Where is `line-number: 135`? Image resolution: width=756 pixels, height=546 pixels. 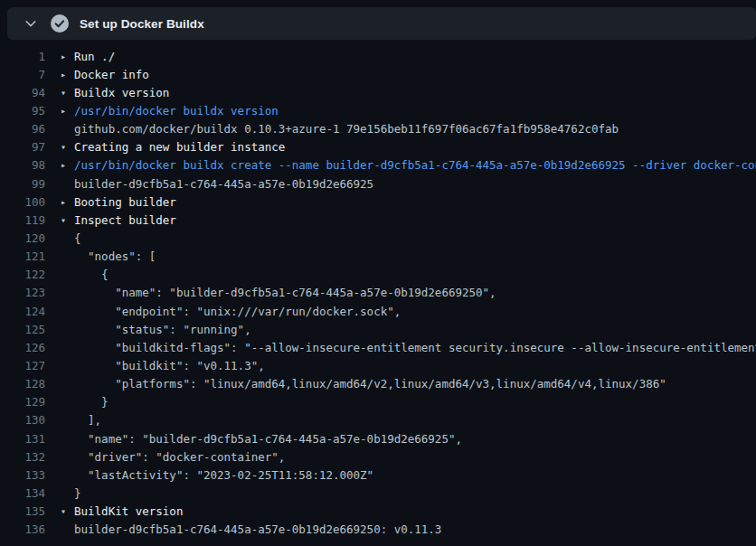 line-number: 135 is located at coordinates (23, 512).